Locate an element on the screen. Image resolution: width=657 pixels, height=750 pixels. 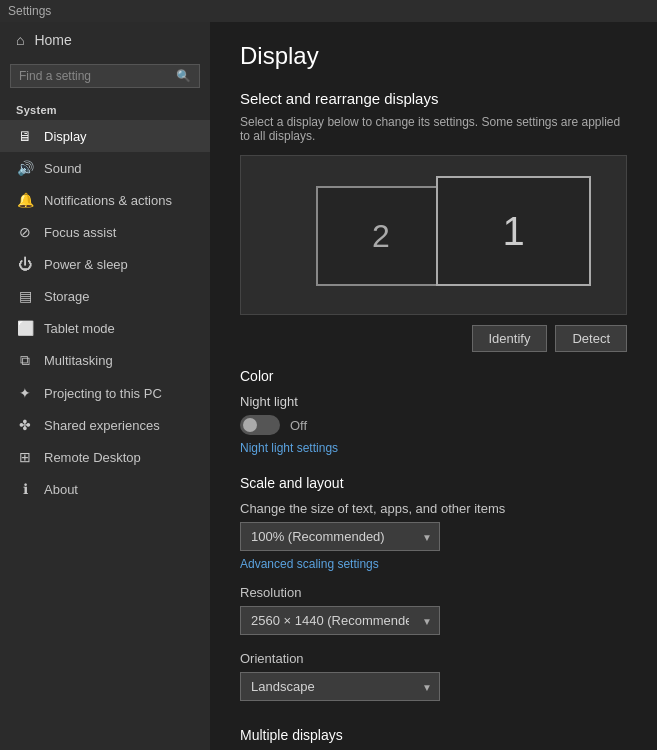
sidebar-item-notifications: 🔔 Notifications & actions is located at coordinates (105, 200).